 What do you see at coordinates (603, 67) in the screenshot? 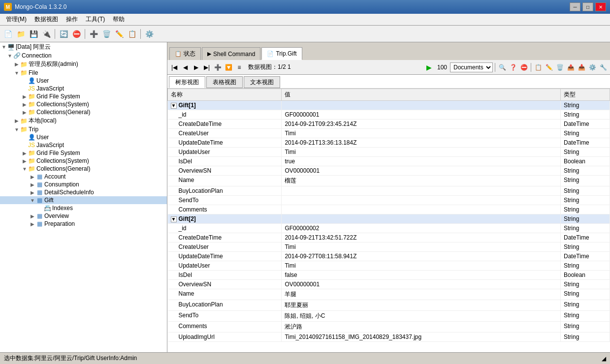
I see `tb2-more: 🔧` at bounding box center [603, 67].